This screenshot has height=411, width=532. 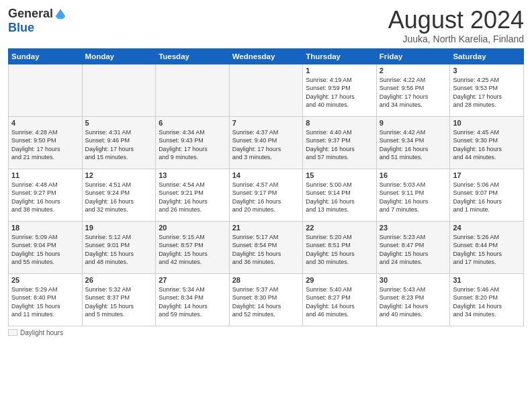 What do you see at coordinates (340, 302) in the screenshot?
I see `day-info: Sunrise: 5:40 AMSunset: 8:27 PMDaylight:…` at bounding box center [340, 302].